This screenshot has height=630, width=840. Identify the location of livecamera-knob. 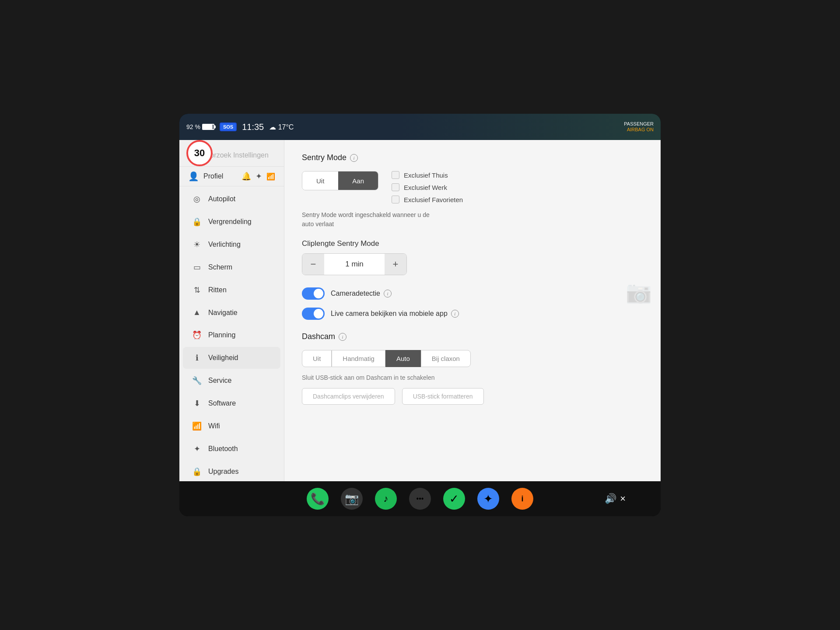
(318, 314).